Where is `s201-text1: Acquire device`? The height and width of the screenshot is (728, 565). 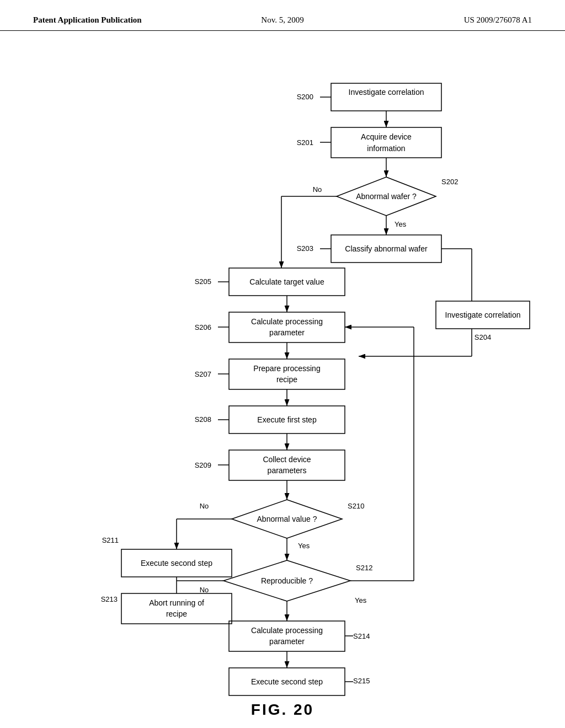 s201-text1: Acquire device is located at coordinates (386, 137).